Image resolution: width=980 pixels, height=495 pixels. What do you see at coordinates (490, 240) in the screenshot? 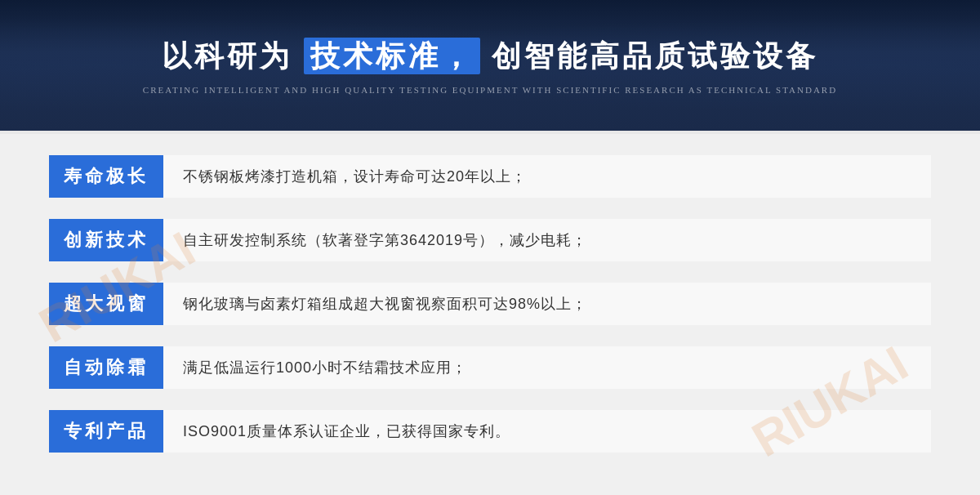
I see `feature-row-2: 创新技术 自主研发控制系统（软著登字第3642019号），减少电耗；` at bounding box center [490, 240].